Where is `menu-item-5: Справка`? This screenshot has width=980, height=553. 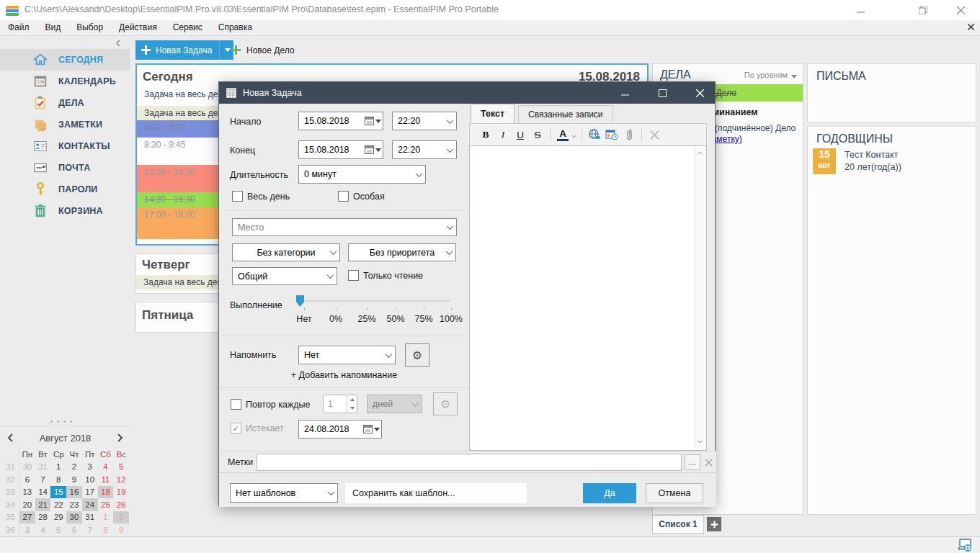
menu-item-5: Справка is located at coordinates (235, 27).